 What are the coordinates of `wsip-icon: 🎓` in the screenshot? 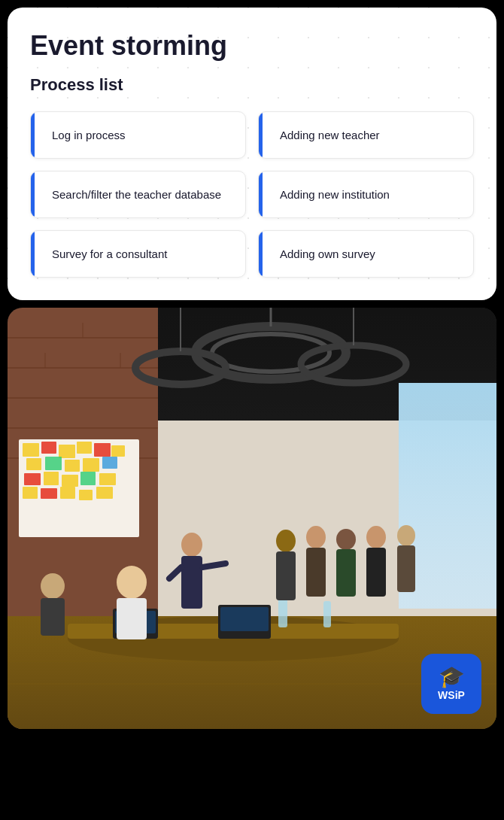 It's located at (451, 677).